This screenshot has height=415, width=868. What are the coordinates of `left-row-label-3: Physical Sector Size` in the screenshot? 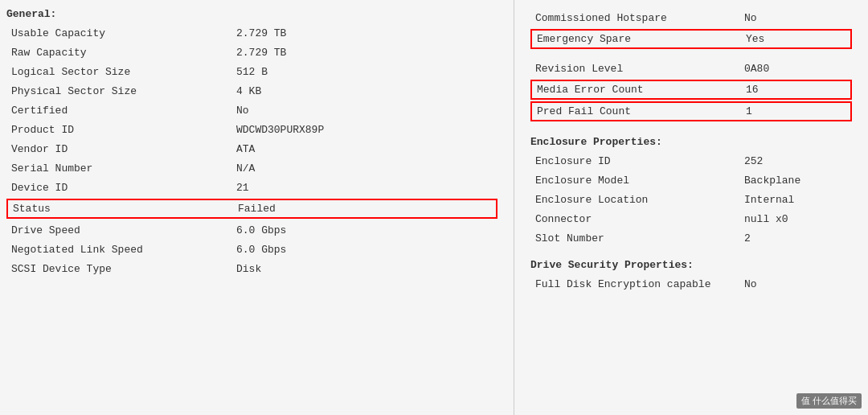 It's located at (124, 92).